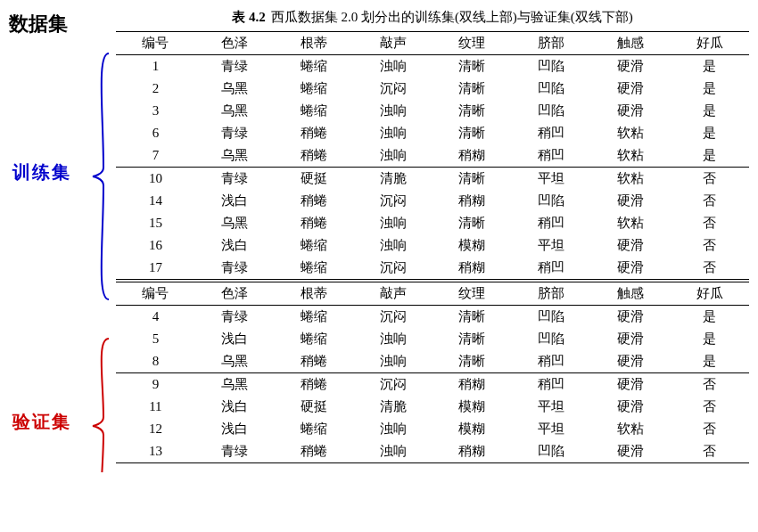  What do you see at coordinates (155, 406) in the screenshot?
I see `table-cell: 11` at bounding box center [155, 406].